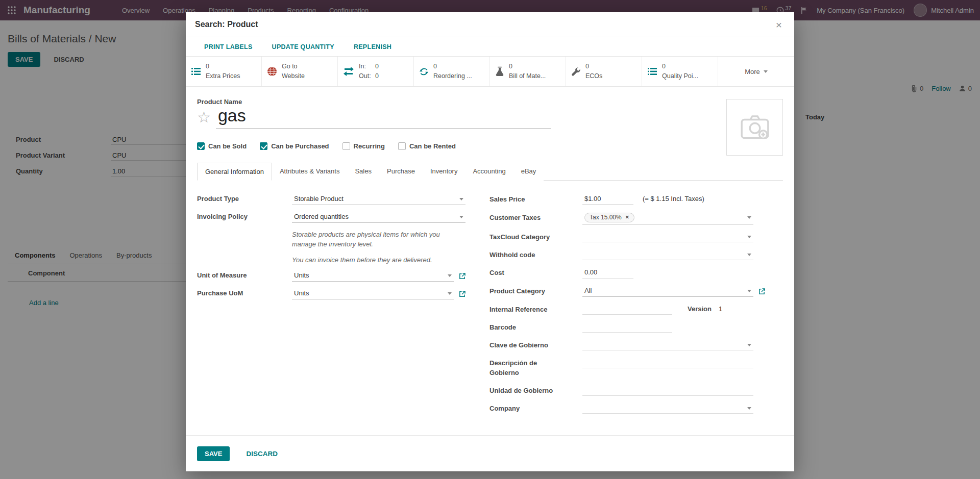 This screenshot has height=479, width=980. I want to click on sales-price-label: Sales Price, so click(536, 199).